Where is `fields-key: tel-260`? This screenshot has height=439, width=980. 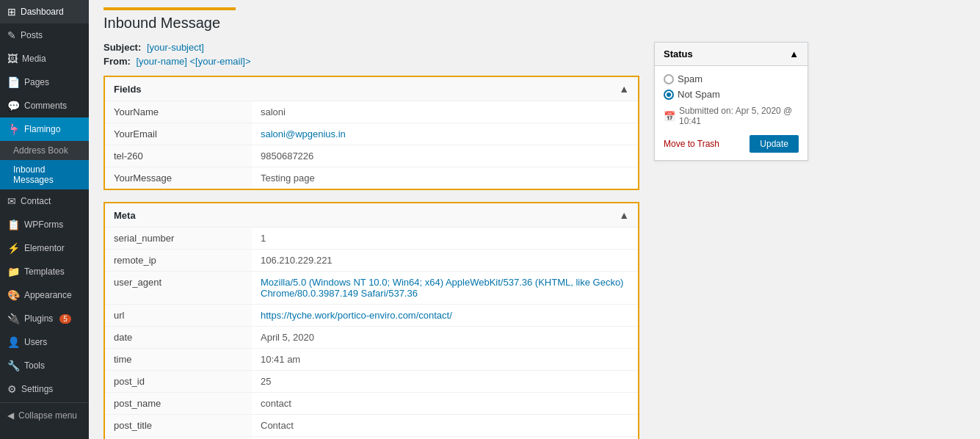
fields-key: tel-260 is located at coordinates (178, 156).